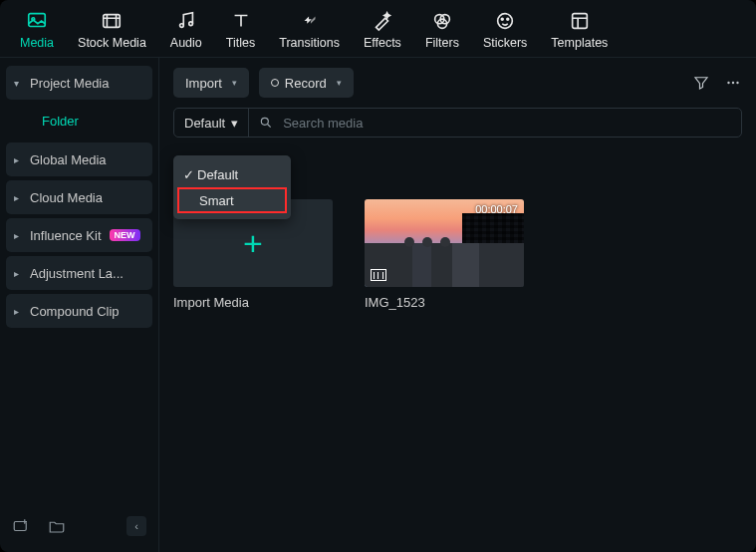  Describe the element at coordinates (60, 122) in the screenshot. I see `sidebar-item-label: Folder` at that location.